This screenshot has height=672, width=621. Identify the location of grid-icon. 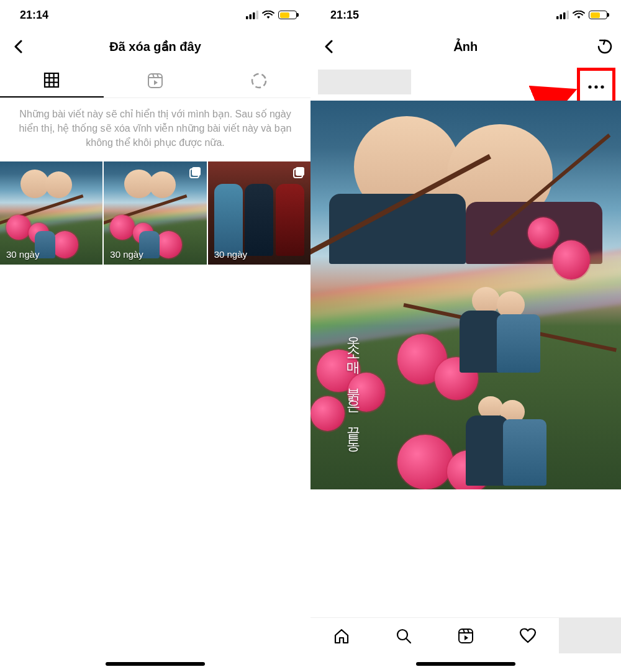
(52, 80).